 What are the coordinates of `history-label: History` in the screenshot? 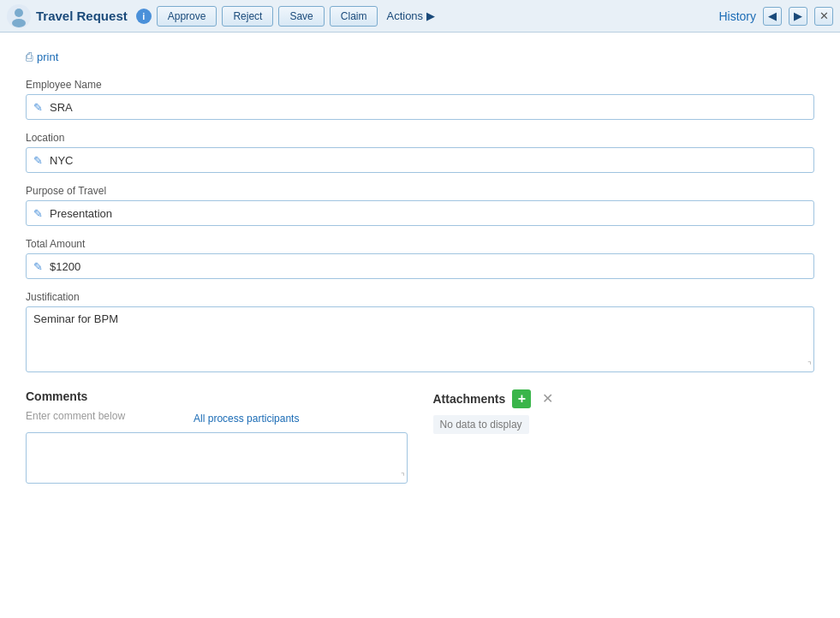 It's located at (737, 16).